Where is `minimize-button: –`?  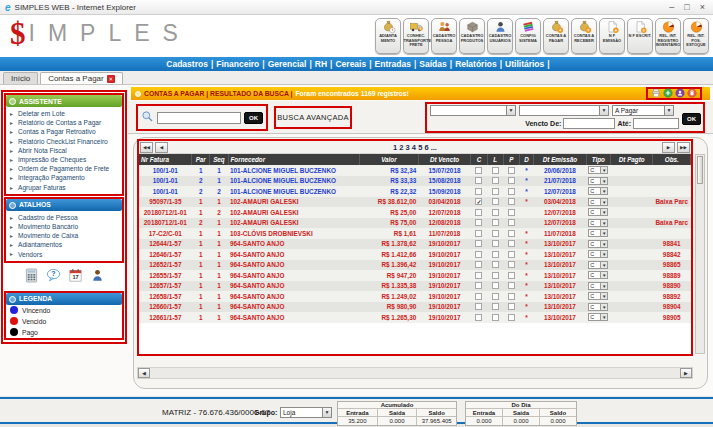 minimize-button: – is located at coordinates (672, 7).